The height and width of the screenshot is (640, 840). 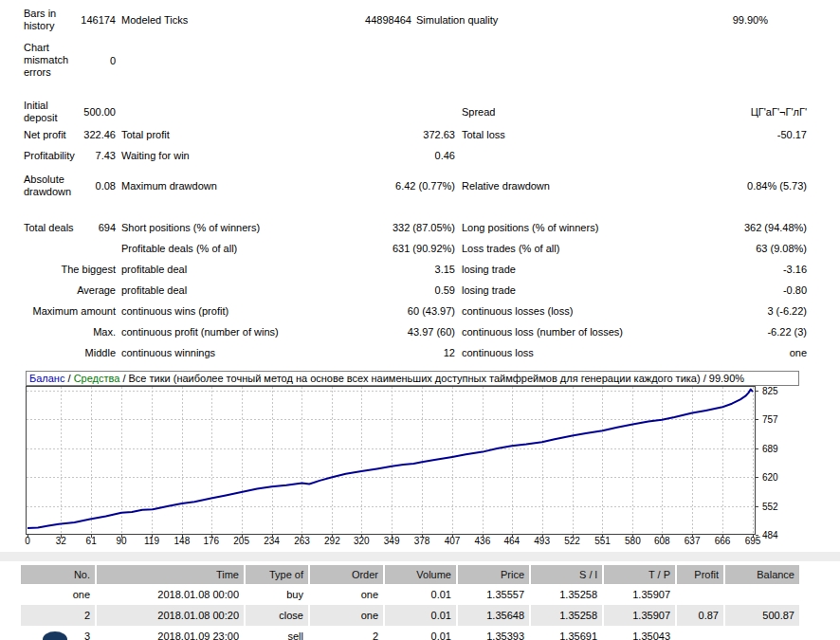 What do you see at coordinates (563, 353) in the screenshot?
I see `summary-label-3: continuous loss` at bounding box center [563, 353].